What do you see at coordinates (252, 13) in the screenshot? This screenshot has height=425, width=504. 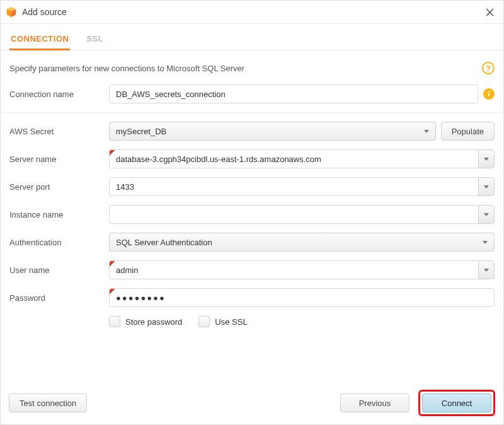 I see `titlebar: Add source` at bounding box center [252, 13].